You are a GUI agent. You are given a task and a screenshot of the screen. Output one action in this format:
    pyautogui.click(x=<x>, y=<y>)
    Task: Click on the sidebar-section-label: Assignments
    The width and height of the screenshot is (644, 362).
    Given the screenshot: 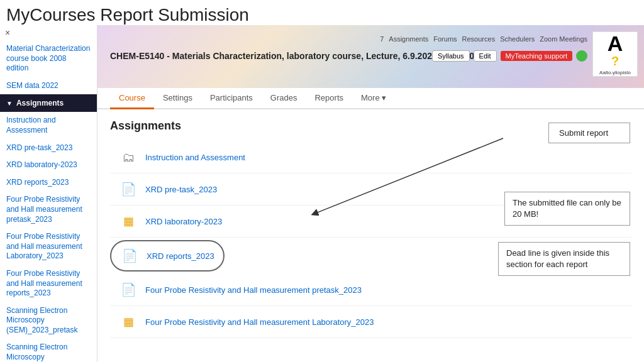 What is the action you would take?
    pyautogui.click(x=40, y=103)
    